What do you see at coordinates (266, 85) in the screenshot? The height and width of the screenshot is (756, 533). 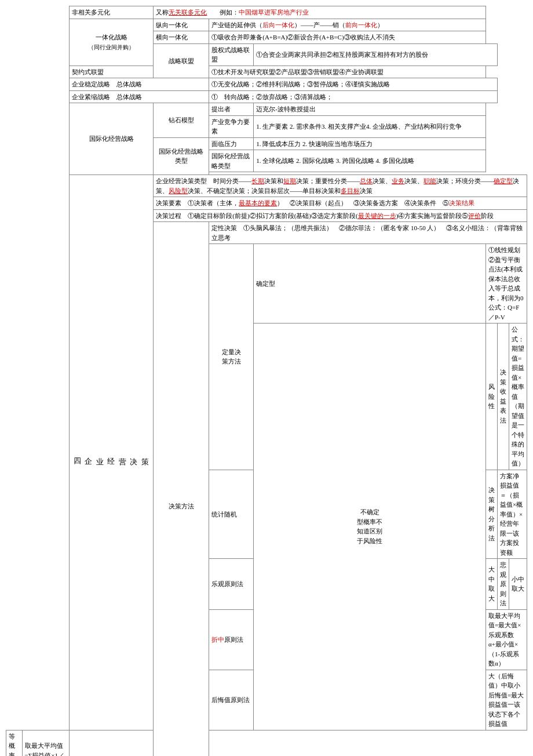 I see `table-row: 企业稳定战略 总体战略 ①无变化战略；②维持利润战略；③暂停战略；④谨慎实施战略` at bounding box center [266, 85].